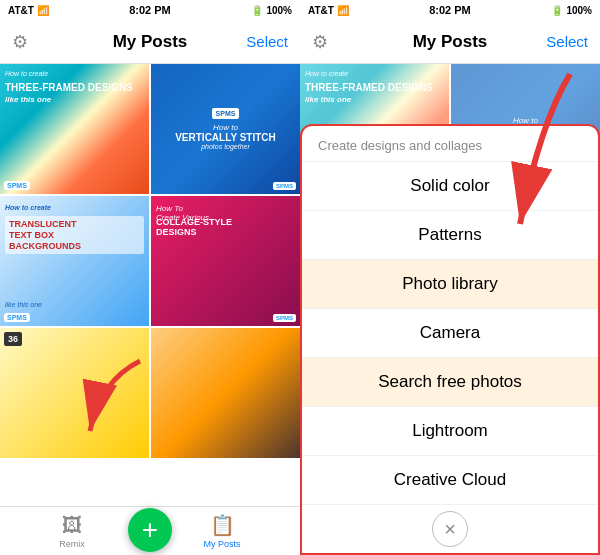  Describe the element at coordinates (226, 228) in the screenshot. I see `collage-big-title: COLLAGE-STYLEDESIGNS` at that location.